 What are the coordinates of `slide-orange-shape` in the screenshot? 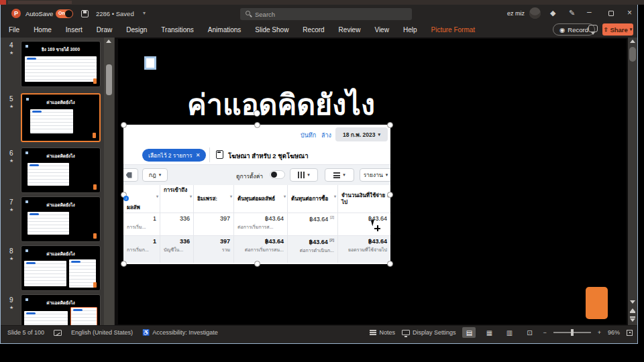 It's located at (597, 303).